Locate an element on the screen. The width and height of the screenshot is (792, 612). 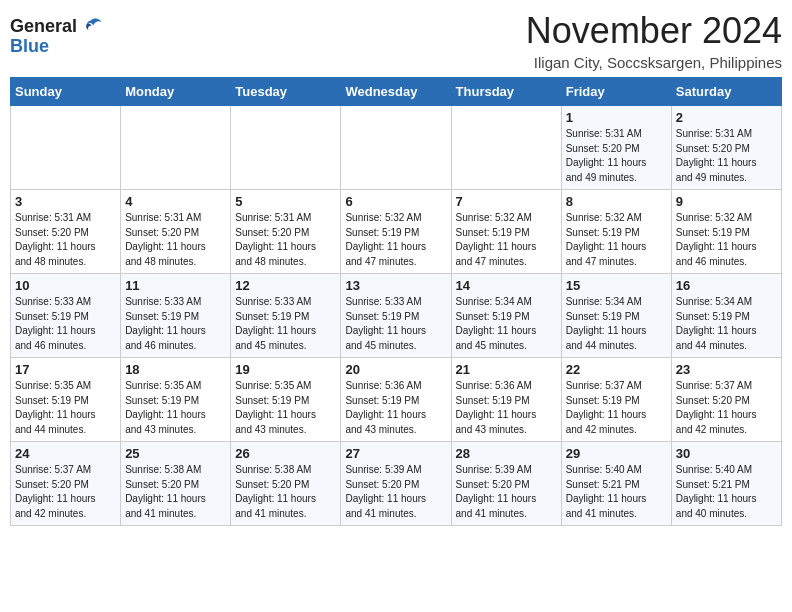
calendar-day-cell: 4Sunrise: 5:31 AM Sunset: 5:20 PM Daylig… is located at coordinates (176, 232).